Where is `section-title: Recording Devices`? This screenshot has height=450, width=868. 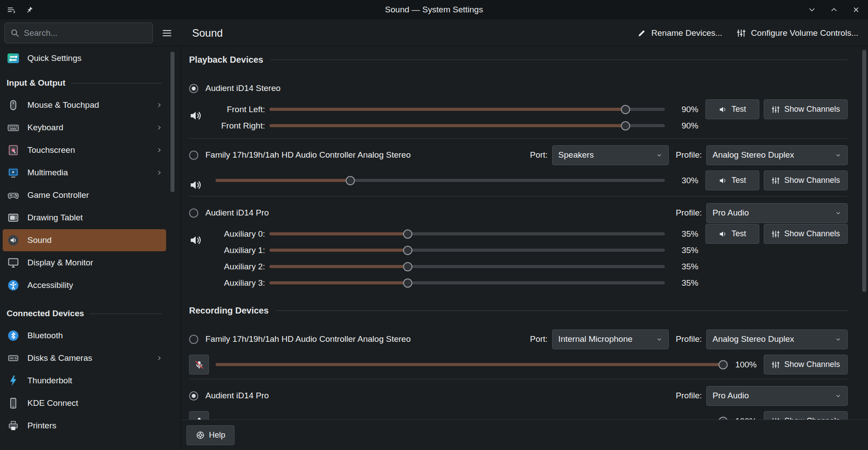 section-title: Recording Devices is located at coordinates (229, 311).